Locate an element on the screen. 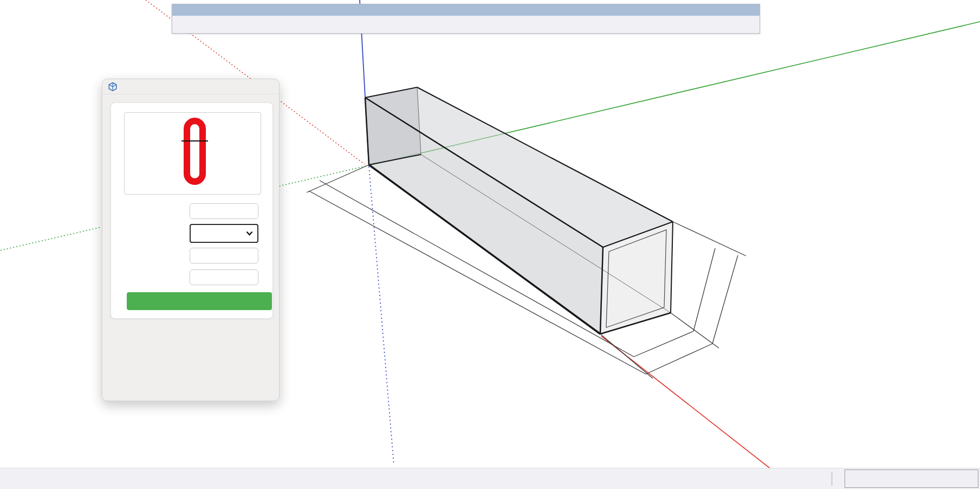  rebar-330-shape is located at coordinates (195, 151).